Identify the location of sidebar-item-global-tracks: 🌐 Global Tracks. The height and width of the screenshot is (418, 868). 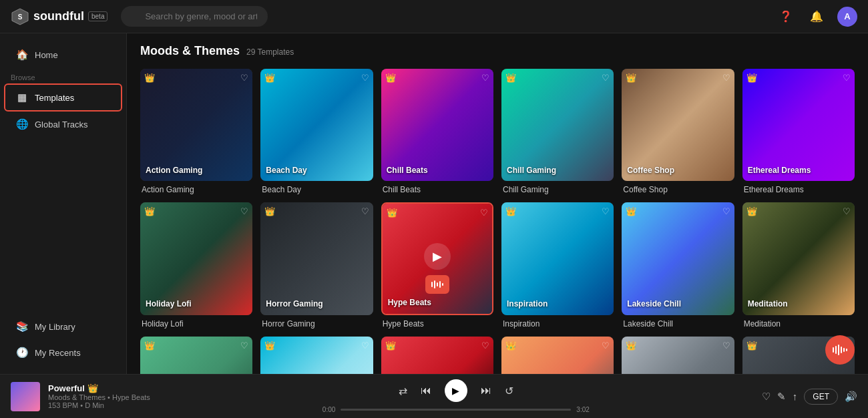
(63, 124).